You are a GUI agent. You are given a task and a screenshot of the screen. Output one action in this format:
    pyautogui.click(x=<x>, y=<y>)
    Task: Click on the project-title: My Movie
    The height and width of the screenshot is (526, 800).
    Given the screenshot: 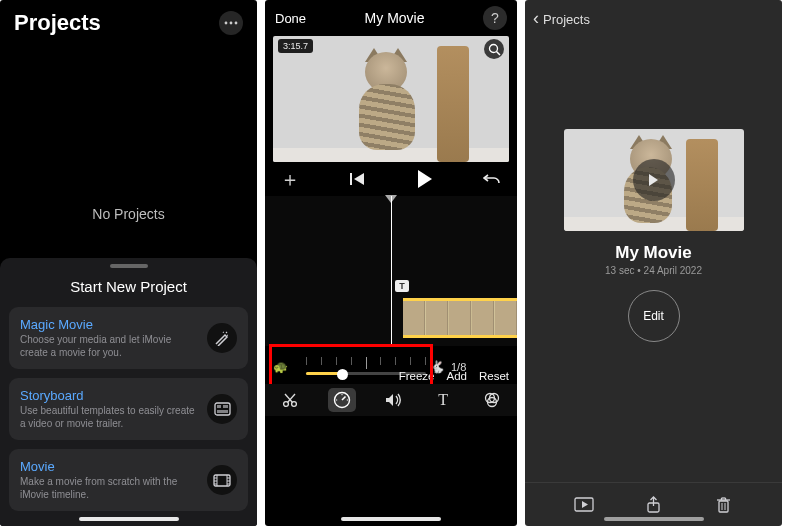 What is the action you would take?
    pyautogui.click(x=394, y=18)
    